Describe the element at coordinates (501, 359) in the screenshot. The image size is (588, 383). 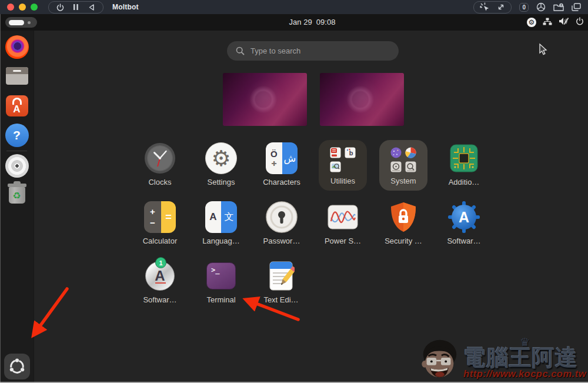
I see `watermark: ♛ 電腦王阿達 http://www.kocpc.com.tw` at that location.